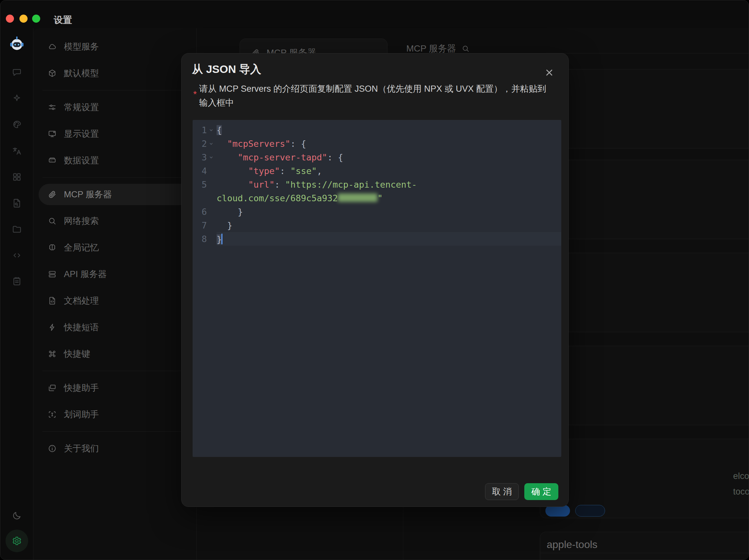 Image resolution: width=749 pixels, height=560 pixels. What do you see at coordinates (377, 239) in the screenshot?
I see `editor-row: 8}` at bounding box center [377, 239].